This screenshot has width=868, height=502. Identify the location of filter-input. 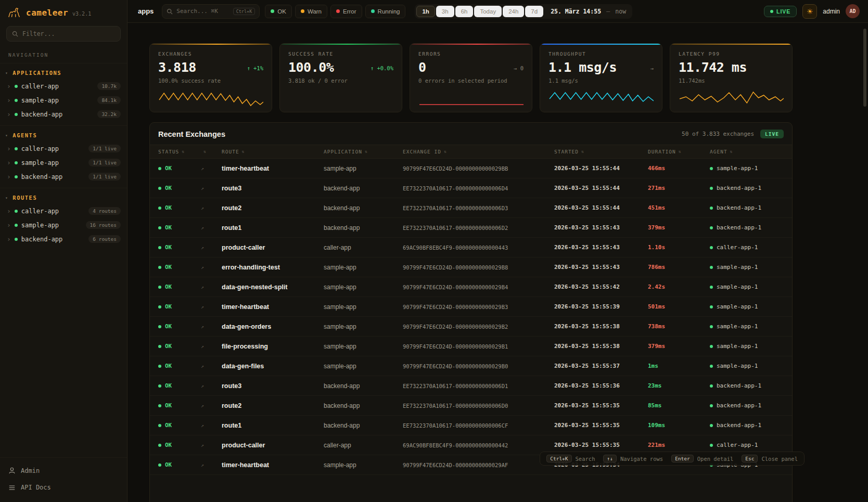
(69, 34).